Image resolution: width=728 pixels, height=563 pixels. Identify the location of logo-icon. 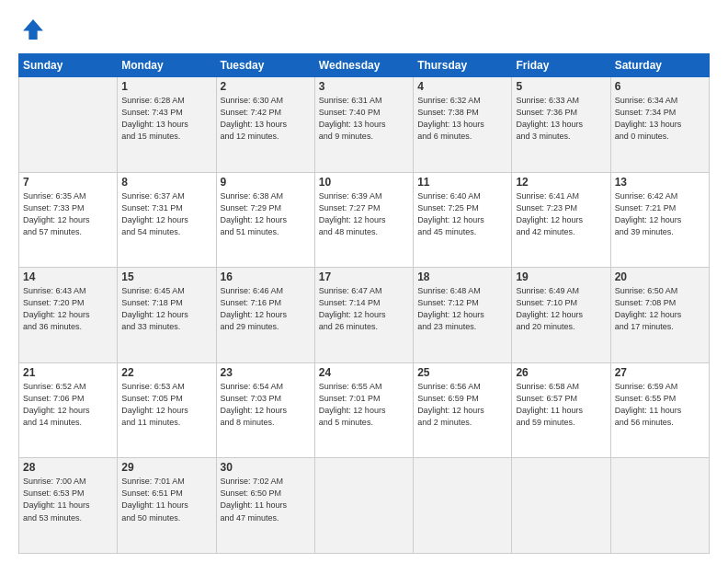
(33, 29).